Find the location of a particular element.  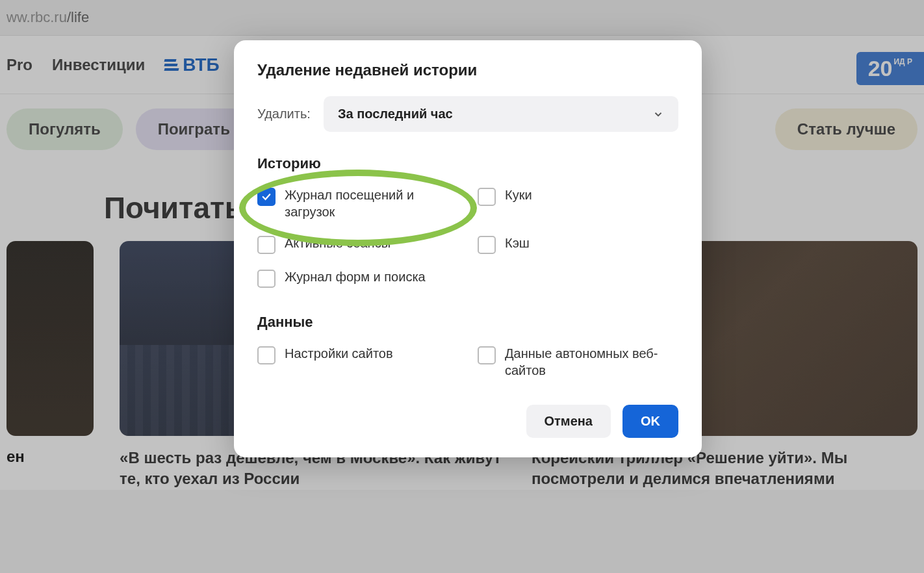

history-section-label: Историю is located at coordinates (468, 164).